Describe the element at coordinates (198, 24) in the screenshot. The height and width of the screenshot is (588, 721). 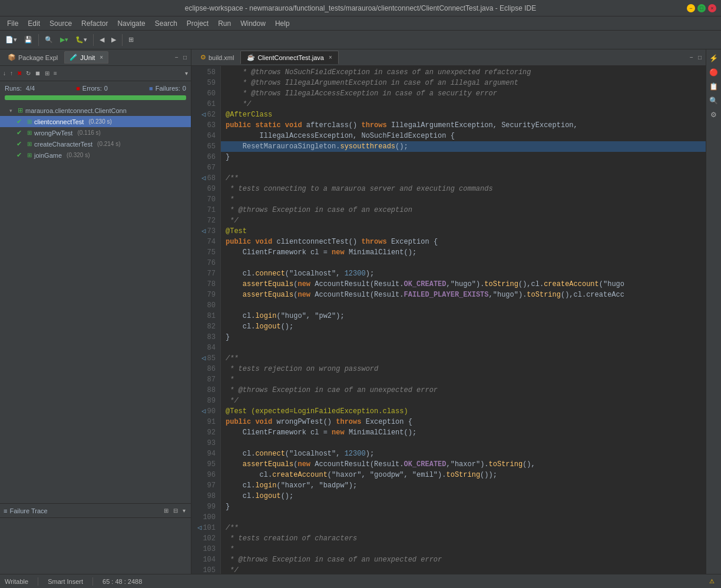
I see `menu-project: Project` at that location.